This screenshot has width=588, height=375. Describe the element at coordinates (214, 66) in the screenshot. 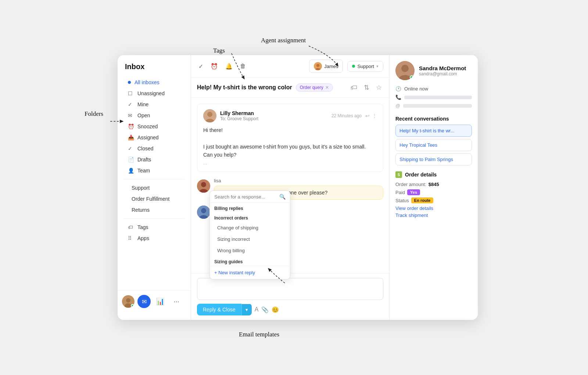

I see `toolbar-clock-icon: ⏰` at that location.